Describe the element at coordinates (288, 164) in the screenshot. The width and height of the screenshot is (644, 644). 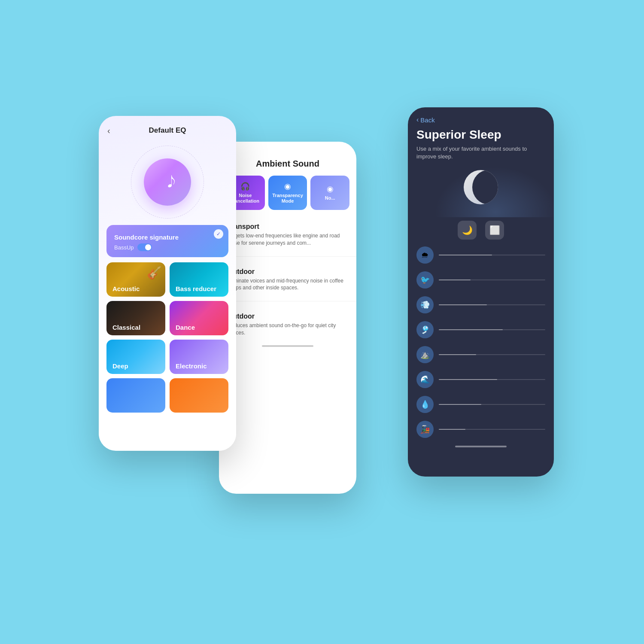
I see `ambient-title: Ambient Sound` at that location.